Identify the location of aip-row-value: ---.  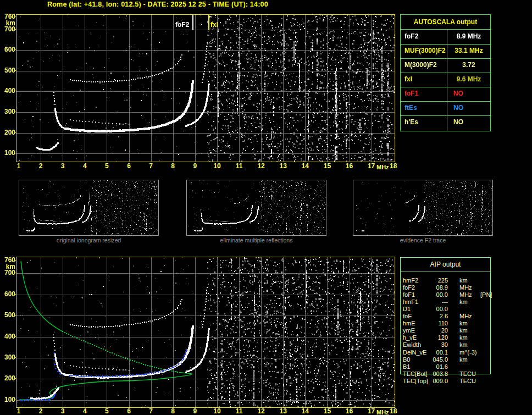
(431, 302).